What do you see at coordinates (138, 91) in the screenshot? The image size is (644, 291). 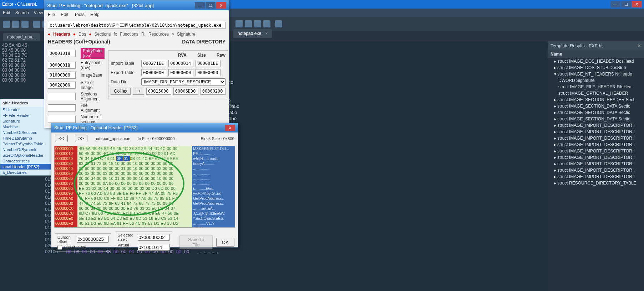 I see `plusplus-button: ++` at bounding box center [138, 91].